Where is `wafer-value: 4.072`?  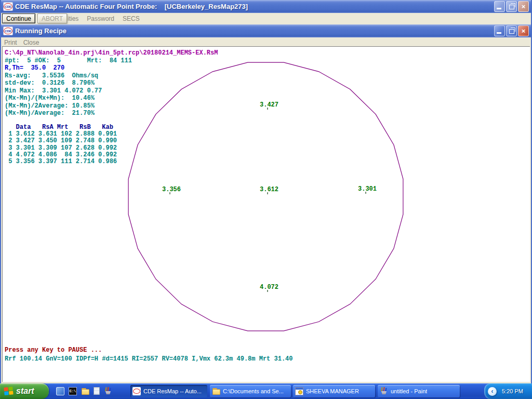 wafer-value: 4.072 is located at coordinates (269, 287).